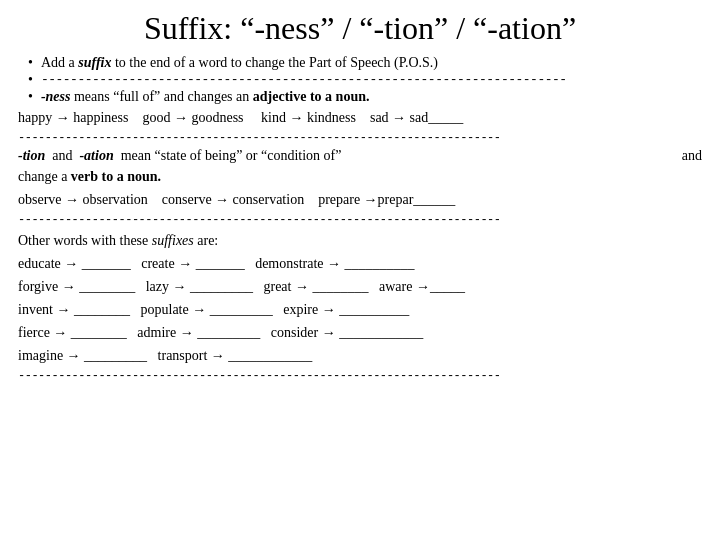 Image resolution: width=720 pixels, height=540 pixels. What do you see at coordinates (180, 156) in the screenshot?
I see `tion-text: -tion and -ation mean “state of being” o…` at bounding box center [180, 156].